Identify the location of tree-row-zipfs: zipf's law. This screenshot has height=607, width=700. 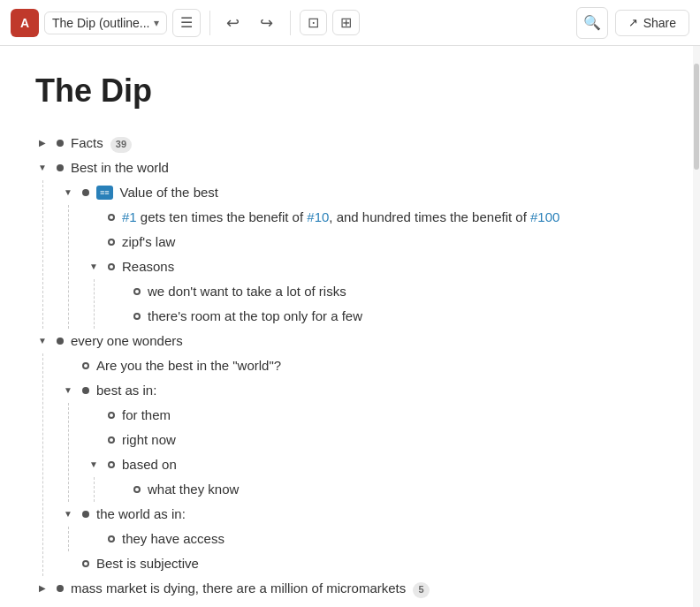
(372, 242).